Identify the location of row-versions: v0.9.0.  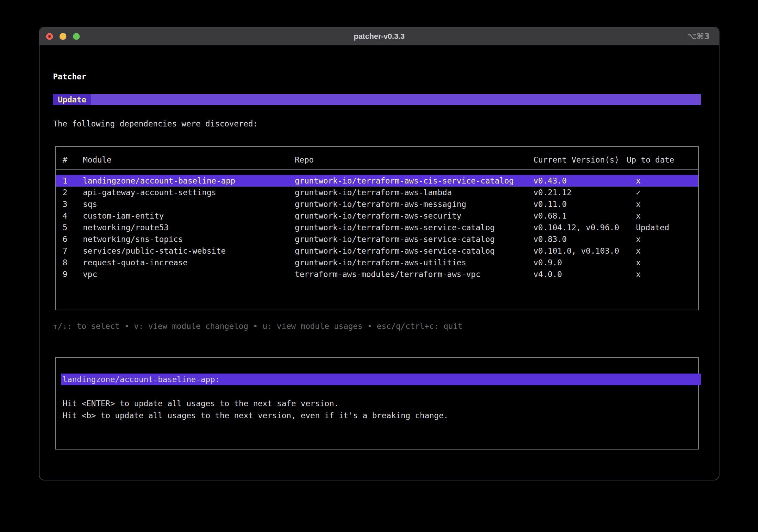
(580, 263).